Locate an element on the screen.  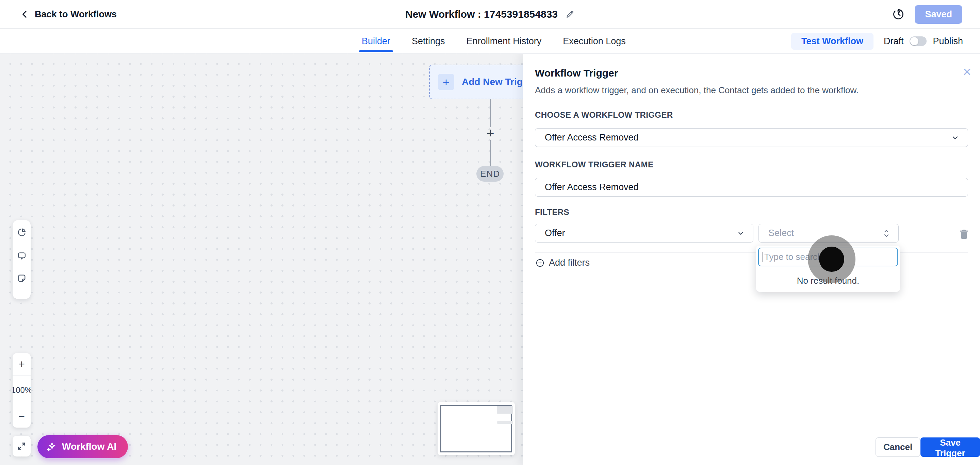
sparkles-icon is located at coordinates (51, 446).